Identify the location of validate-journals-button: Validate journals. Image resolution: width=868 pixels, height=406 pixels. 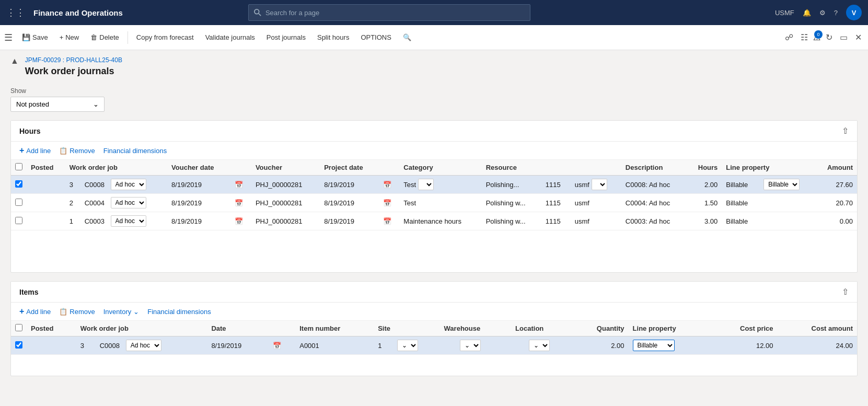
(230, 38).